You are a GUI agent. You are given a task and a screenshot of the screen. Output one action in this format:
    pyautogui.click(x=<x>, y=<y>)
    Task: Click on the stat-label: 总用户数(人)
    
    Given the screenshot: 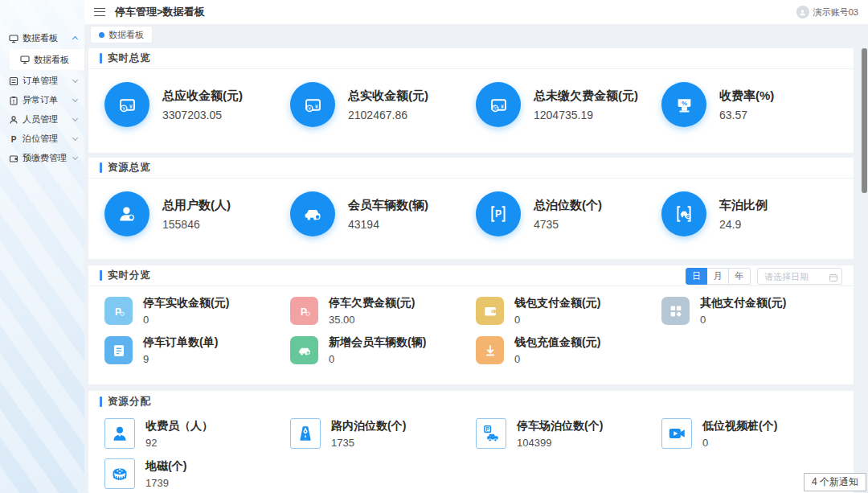 What is the action you would take?
    pyautogui.click(x=196, y=206)
    